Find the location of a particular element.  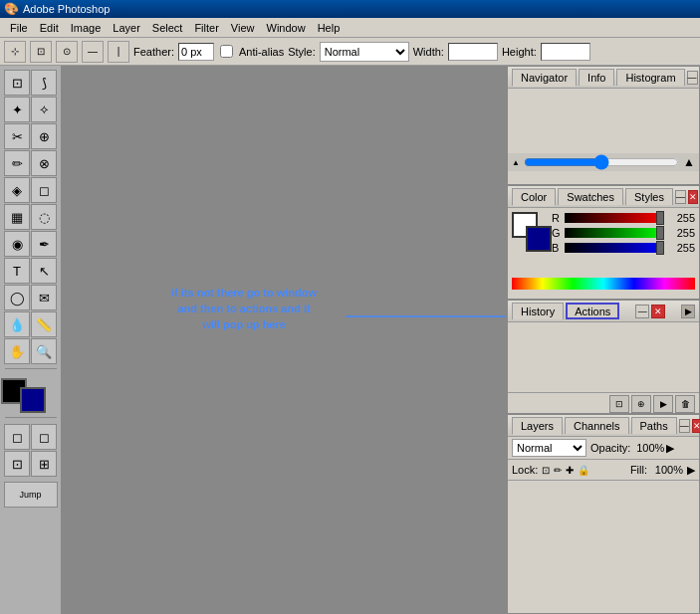

tab-styles: Styles is located at coordinates (649, 197).